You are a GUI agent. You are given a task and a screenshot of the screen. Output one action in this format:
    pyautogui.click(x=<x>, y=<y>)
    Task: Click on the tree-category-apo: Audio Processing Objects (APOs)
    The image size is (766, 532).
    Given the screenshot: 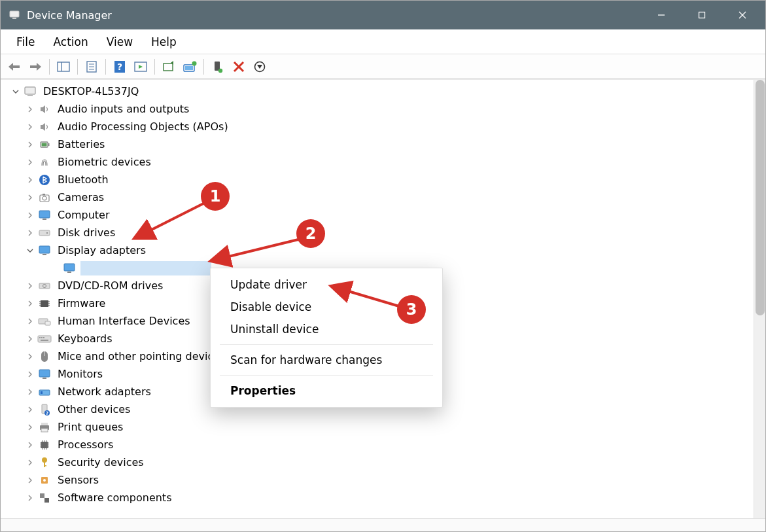 What is the action you would take?
    pyautogui.click(x=379, y=127)
    